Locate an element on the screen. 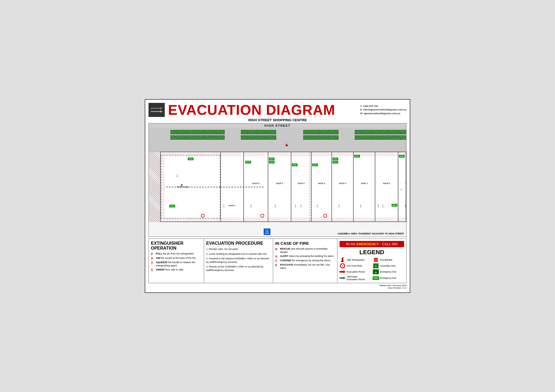  extinguisher-section: EXTINGUISHER OPERATION P PULL the pin fr… is located at coordinates (176, 261).